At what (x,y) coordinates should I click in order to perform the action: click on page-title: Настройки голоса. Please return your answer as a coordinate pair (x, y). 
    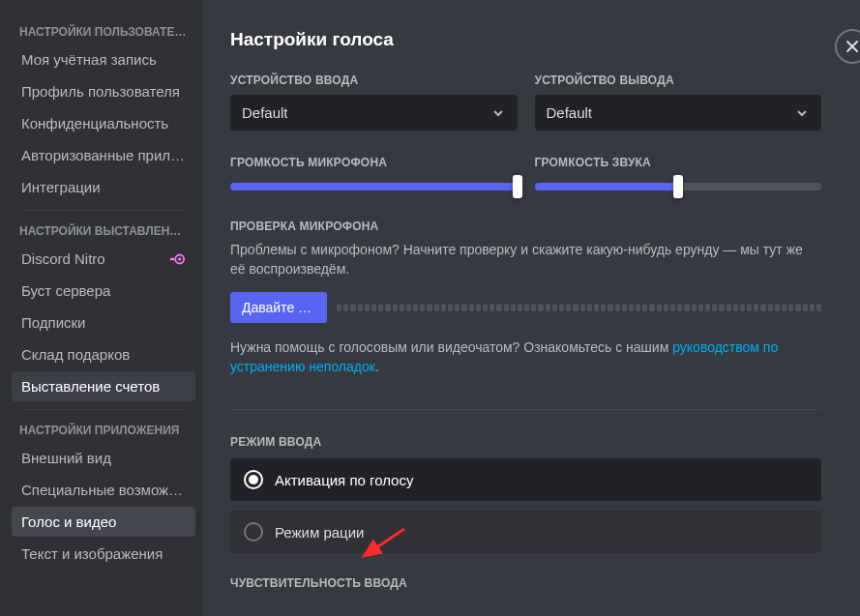
    Looking at the image, I should click on (526, 40).